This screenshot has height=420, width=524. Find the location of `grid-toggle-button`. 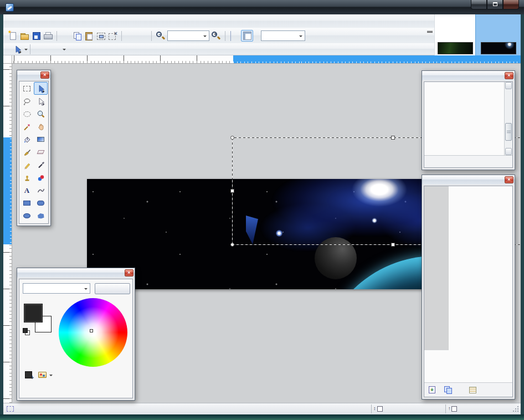

grid-toggle-button is located at coordinates (234, 36).